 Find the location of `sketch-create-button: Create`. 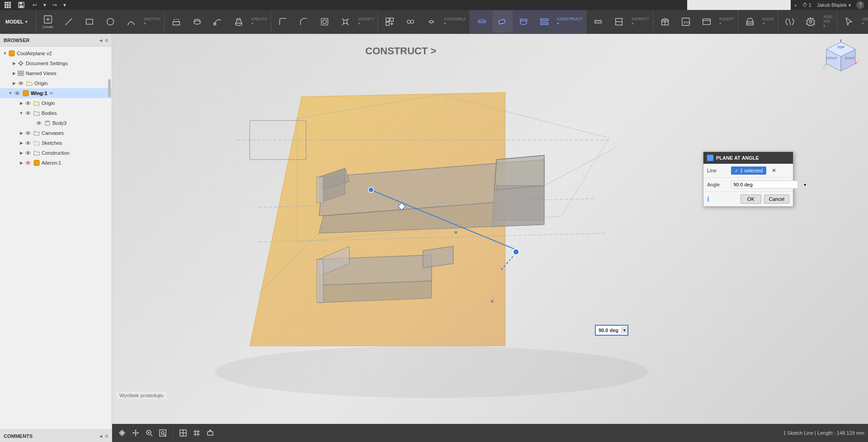

sketch-create-button: Create is located at coordinates (48, 22).